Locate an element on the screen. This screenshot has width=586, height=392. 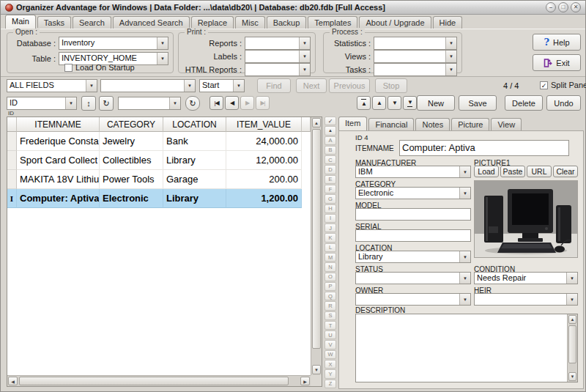
horizontal-scroll-thumb is located at coordinates (154, 381).